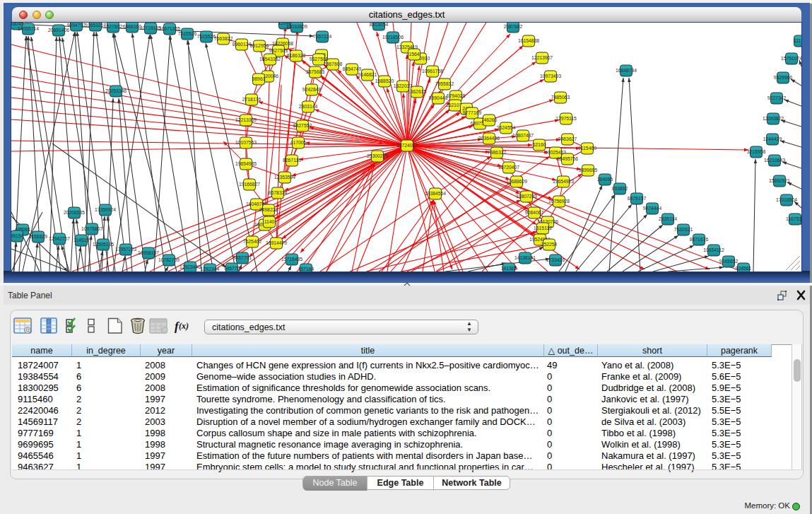 The image size is (812, 514). What do you see at coordinates (626, 71) in the screenshot?
I see `svg-text: 16848784` at bounding box center [626, 71].